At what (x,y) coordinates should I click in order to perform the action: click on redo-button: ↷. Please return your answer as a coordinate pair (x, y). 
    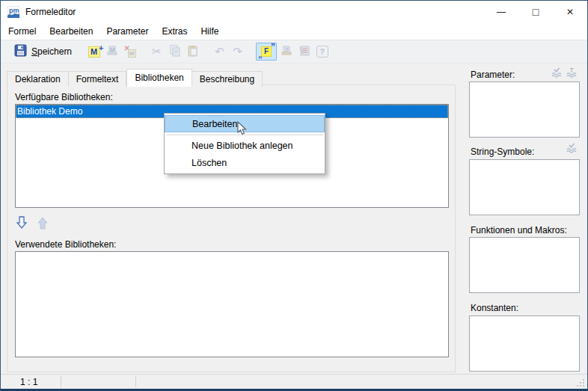
    Looking at the image, I should click on (238, 52).